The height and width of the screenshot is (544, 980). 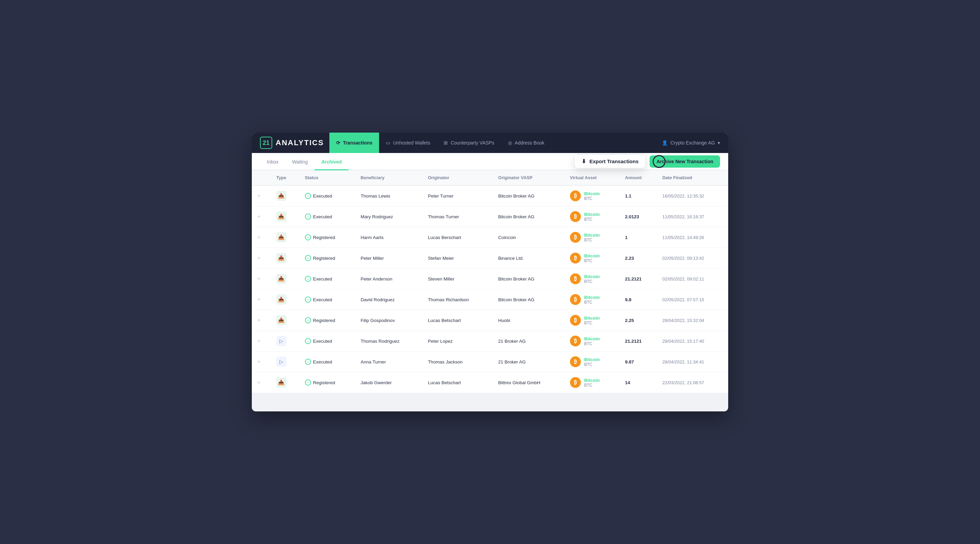 What do you see at coordinates (490, 237) in the screenshot?
I see `table-row: + 📥 + Registered Harm Aarts Lucas Bersch…` at bounding box center [490, 237].